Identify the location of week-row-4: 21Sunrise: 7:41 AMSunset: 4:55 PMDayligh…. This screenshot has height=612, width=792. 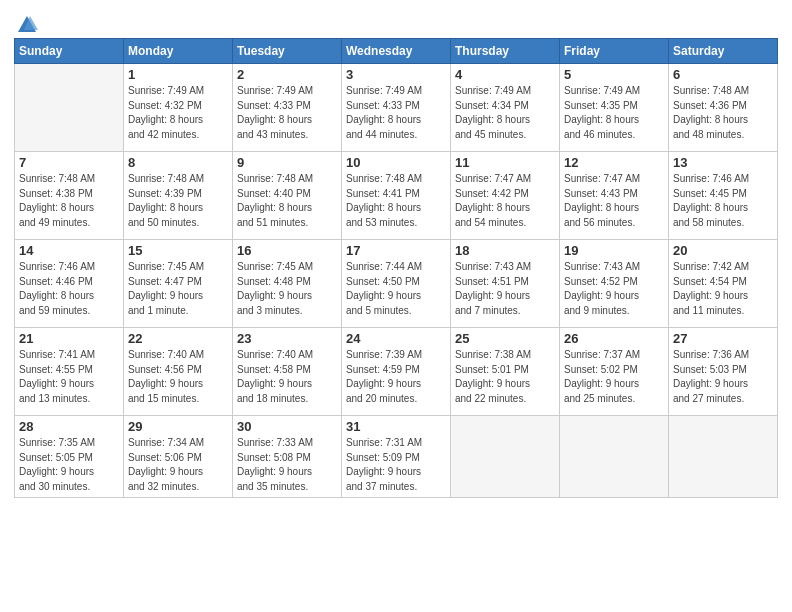
(396, 372).